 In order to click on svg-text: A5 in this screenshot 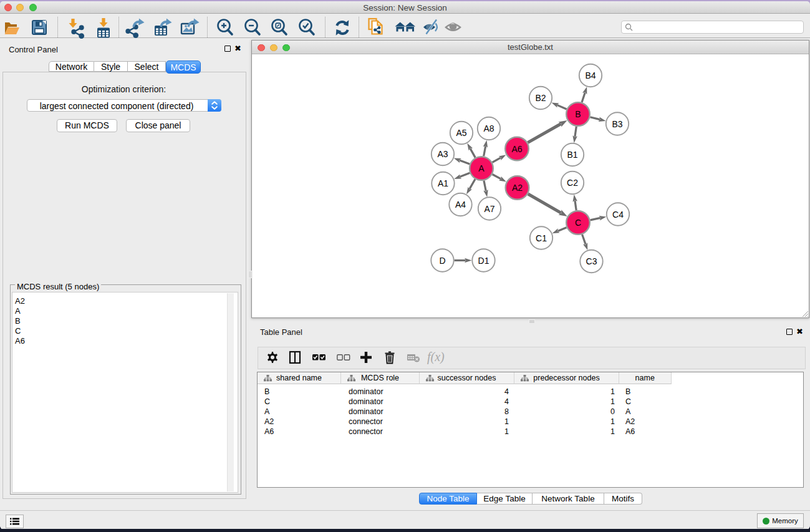, I will do `click(461, 133)`.